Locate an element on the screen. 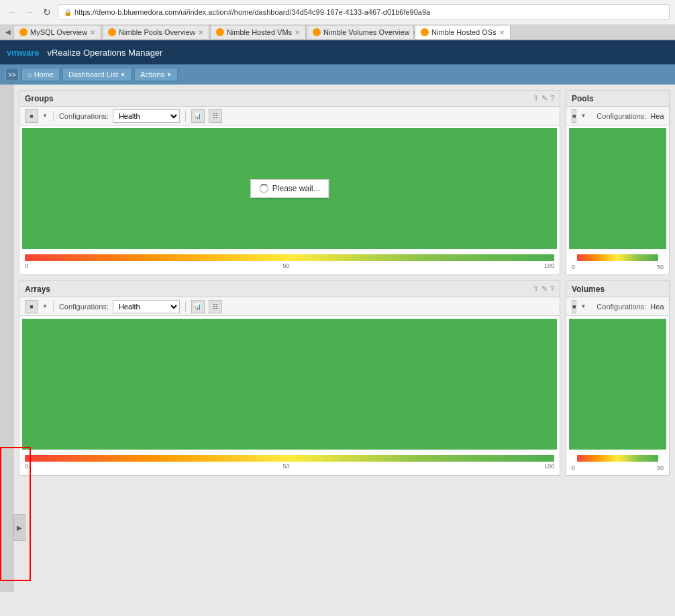 This screenshot has width=675, height=616. actions-arrow: ▼ is located at coordinates (169, 75).